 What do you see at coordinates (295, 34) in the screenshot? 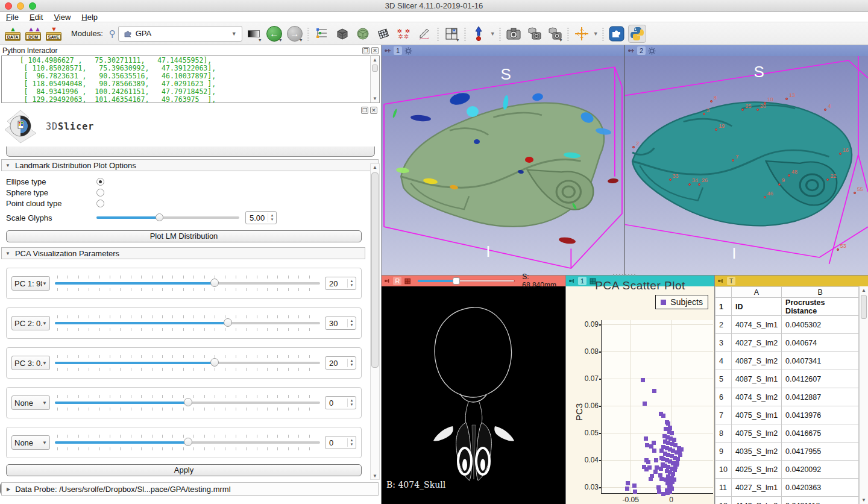
I see `redo-button: → ▼` at bounding box center [295, 34].